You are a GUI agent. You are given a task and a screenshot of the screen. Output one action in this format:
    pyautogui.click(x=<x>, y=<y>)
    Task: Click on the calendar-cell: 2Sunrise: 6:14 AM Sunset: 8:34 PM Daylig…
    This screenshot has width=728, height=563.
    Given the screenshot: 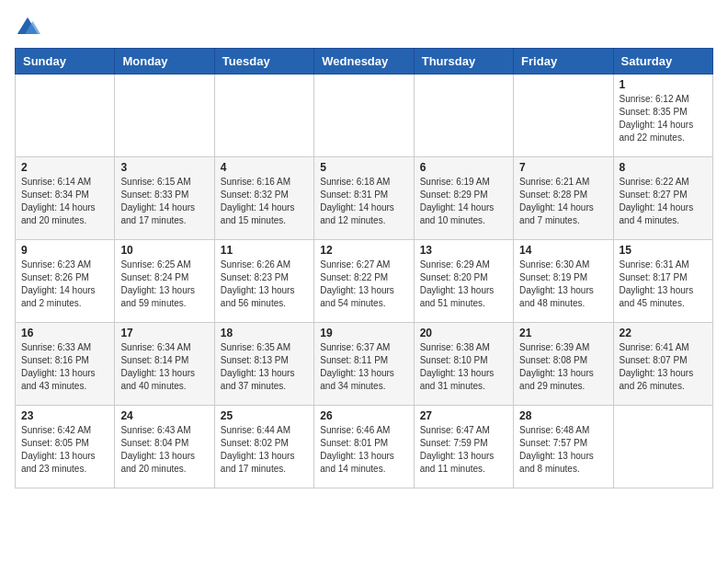 What is the action you would take?
    pyautogui.click(x=65, y=199)
    